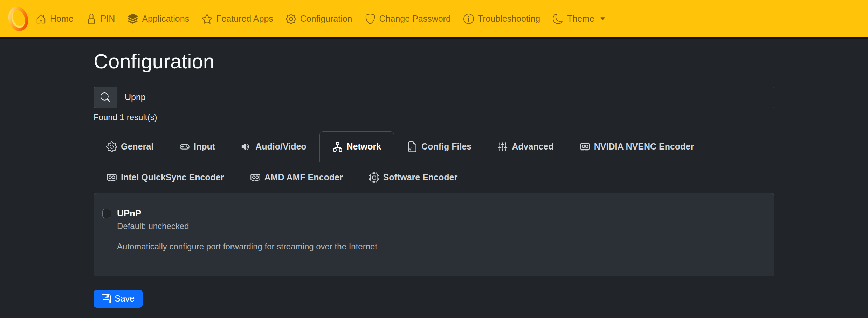 Image resolution: width=868 pixels, height=318 pixels. I want to click on upnp-label: UPnP, so click(439, 213).